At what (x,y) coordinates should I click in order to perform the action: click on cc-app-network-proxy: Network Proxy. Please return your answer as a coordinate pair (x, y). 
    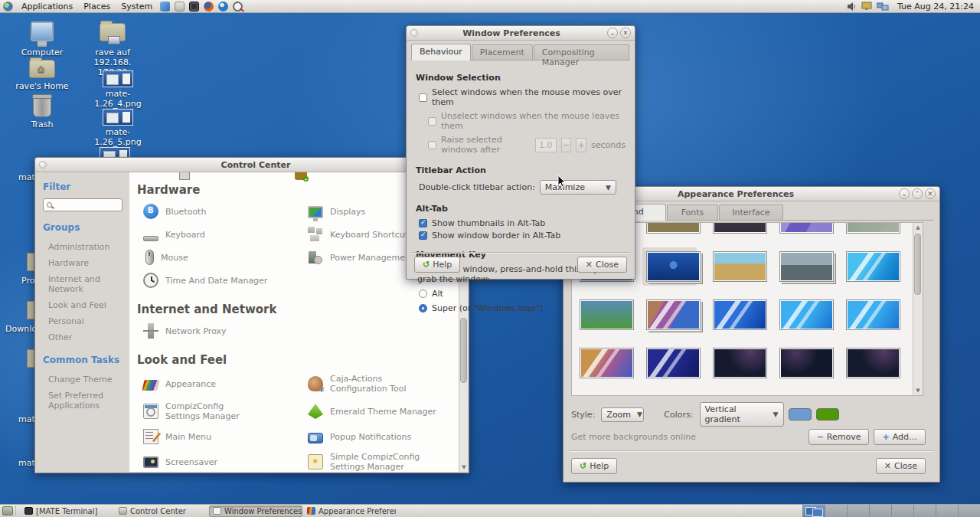
    Looking at the image, I should click on (211, 331).